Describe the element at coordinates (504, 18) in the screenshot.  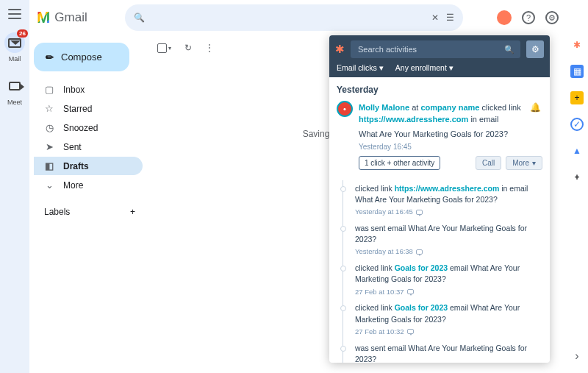
I see `hubspot-status-icon` at that location.